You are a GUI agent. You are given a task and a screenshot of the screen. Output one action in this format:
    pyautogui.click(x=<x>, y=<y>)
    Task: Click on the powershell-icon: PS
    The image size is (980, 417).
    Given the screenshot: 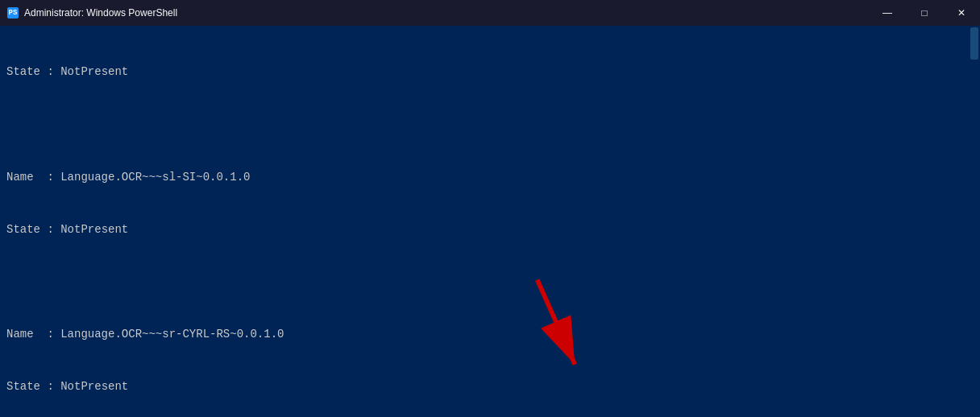 What is the action you would take?
    pyautogui.click(x=13, y=13)
    